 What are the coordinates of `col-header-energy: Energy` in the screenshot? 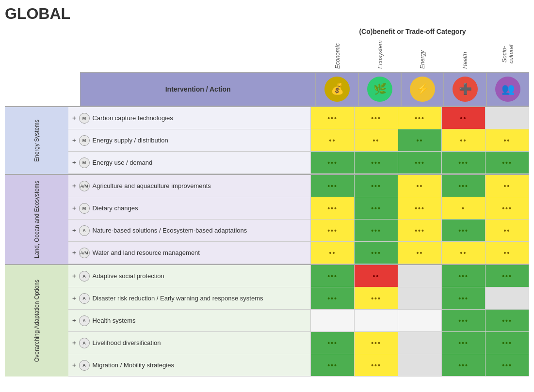 It's located at (423, 54).